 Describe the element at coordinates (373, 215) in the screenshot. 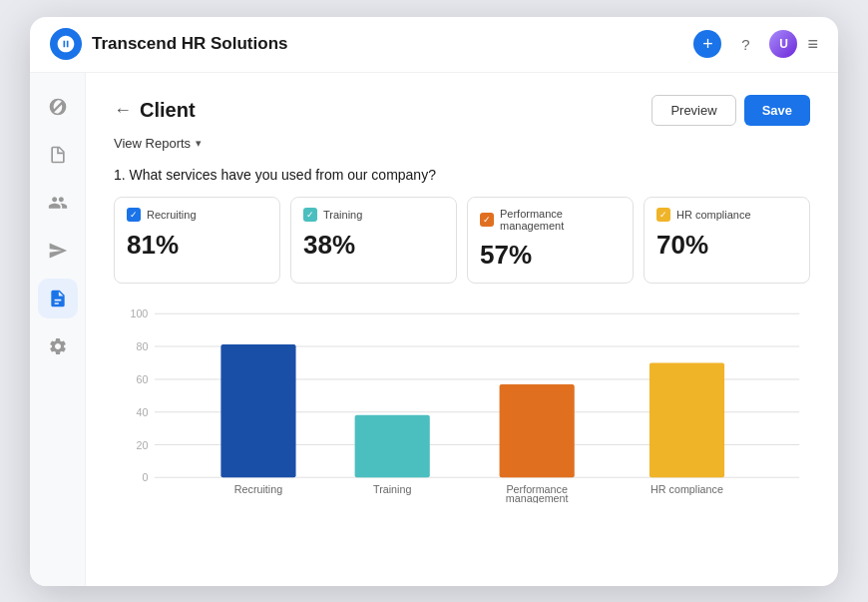

I see `stat-card-header: ✓ Training` at that location.